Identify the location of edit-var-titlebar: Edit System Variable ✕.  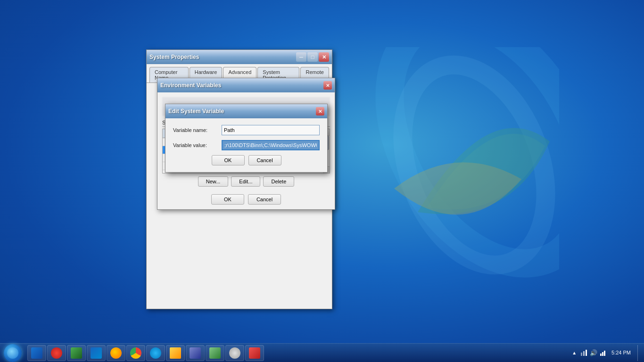
(246, 111).